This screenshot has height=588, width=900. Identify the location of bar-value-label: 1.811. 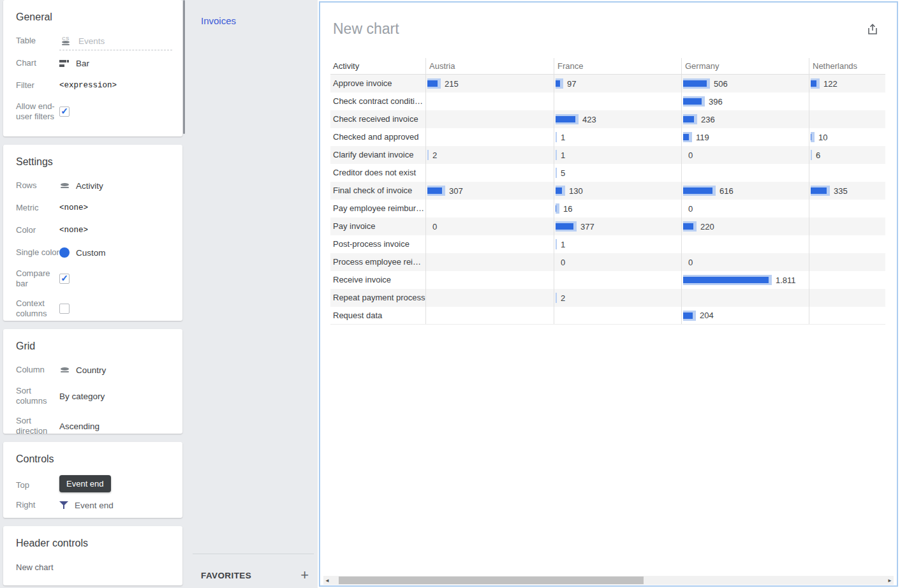
(786, 281).